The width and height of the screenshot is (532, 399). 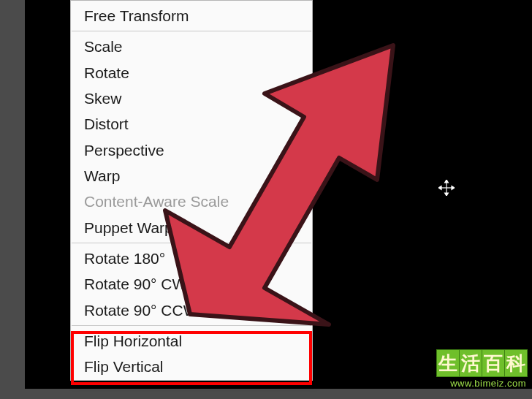 I want to click on watermark-logo: 生活百科, so click(x=482, y=363).